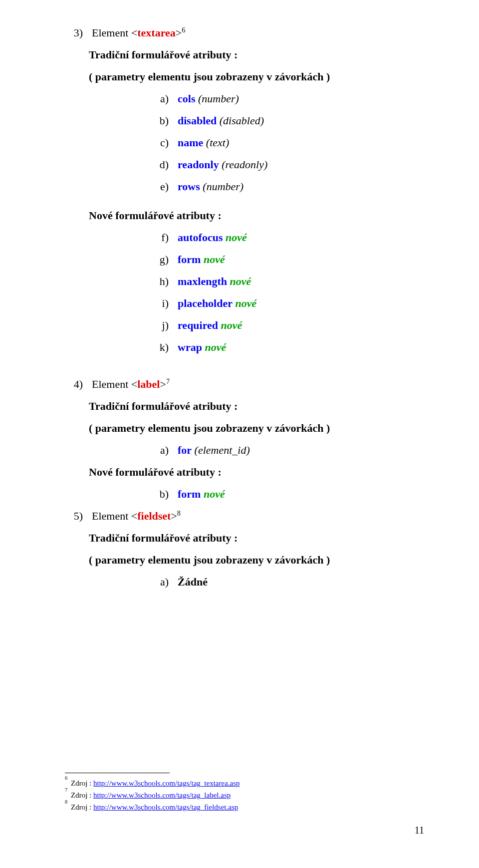 The height and width of the screenshot is (868, 479). Describe the element at coordinates (190, 347) in the screenshot. I see `attr-name: wrap` at that location.